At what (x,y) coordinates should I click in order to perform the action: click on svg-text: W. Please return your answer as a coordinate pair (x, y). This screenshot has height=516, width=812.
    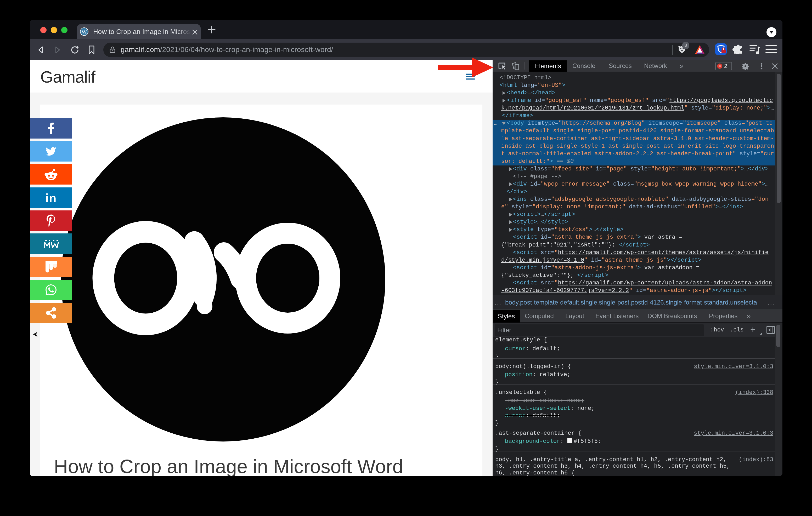
    Looking at the image, I should click on (84, 32).